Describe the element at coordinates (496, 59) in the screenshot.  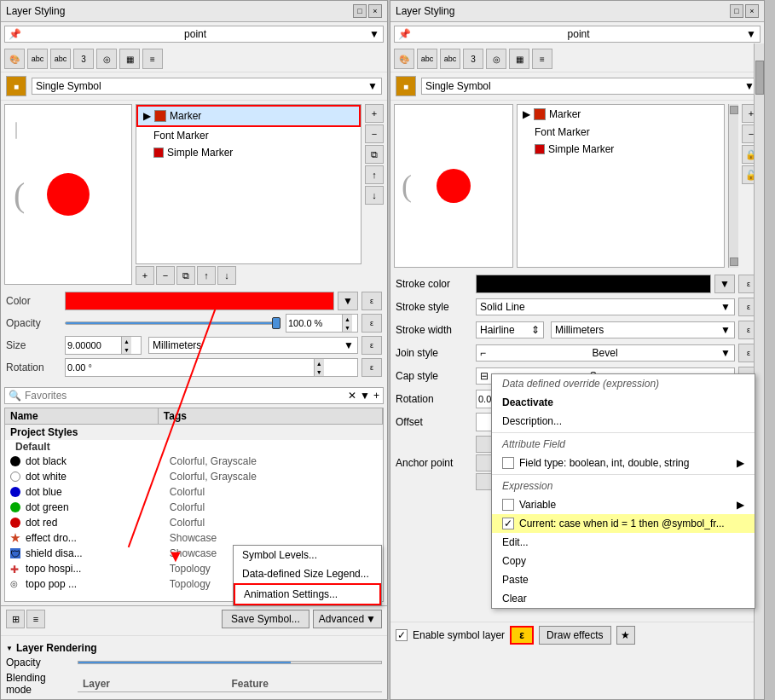
I see `r-diagram-btn: ◎` at that location.